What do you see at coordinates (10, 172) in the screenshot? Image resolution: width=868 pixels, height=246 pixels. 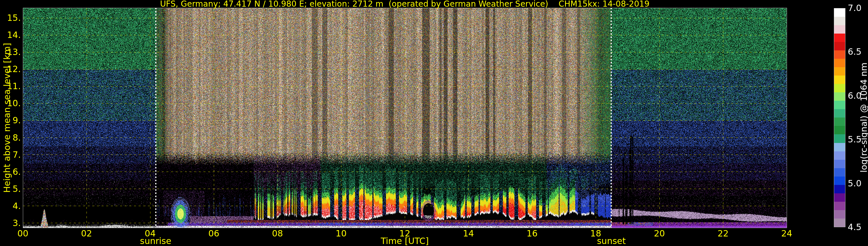 I see `y-tick-6: 6.` at bounding box center [10, 172].